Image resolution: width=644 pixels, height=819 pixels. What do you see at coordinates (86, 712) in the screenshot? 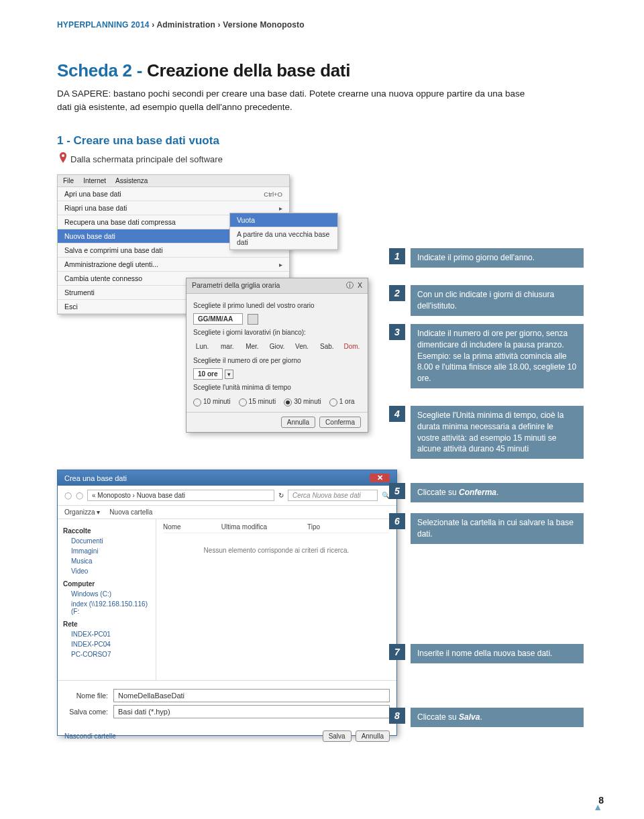
I see `type-label: Salva come:` at bounding box center [86, 712].